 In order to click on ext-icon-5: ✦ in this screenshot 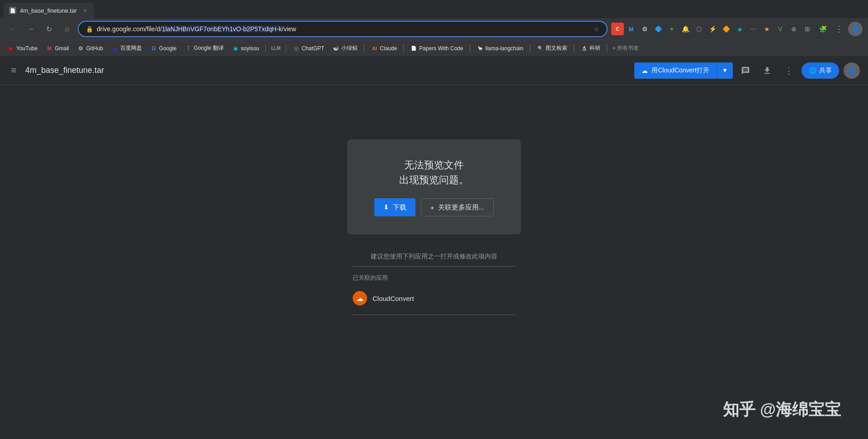, I will do `click(672, 29)`.